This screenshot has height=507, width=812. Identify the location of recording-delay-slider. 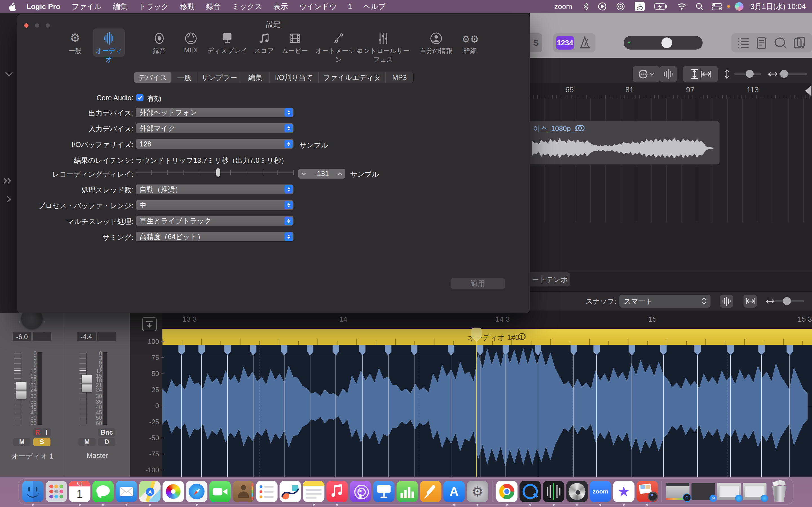
(215, 172).